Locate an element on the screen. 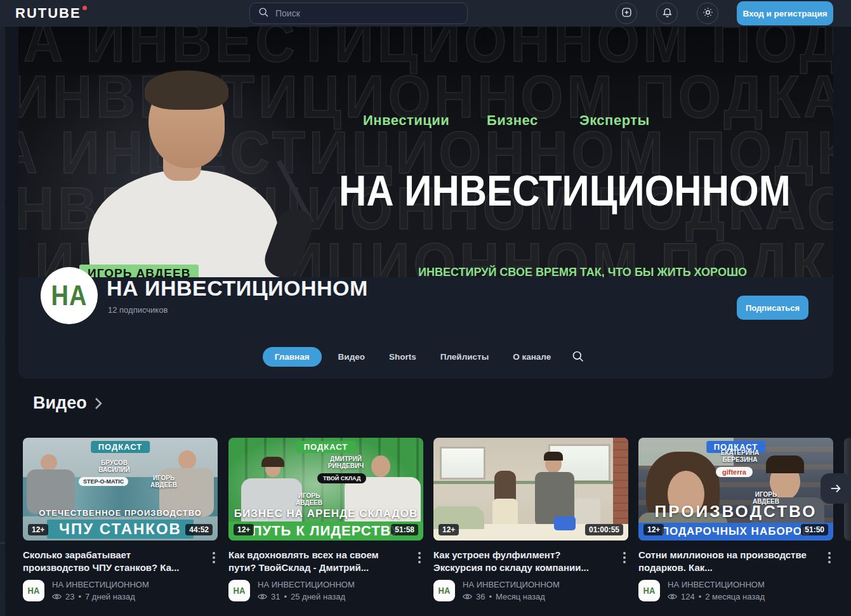  sidebar-clipped: я е и я и is located at coordinates (3, 321).